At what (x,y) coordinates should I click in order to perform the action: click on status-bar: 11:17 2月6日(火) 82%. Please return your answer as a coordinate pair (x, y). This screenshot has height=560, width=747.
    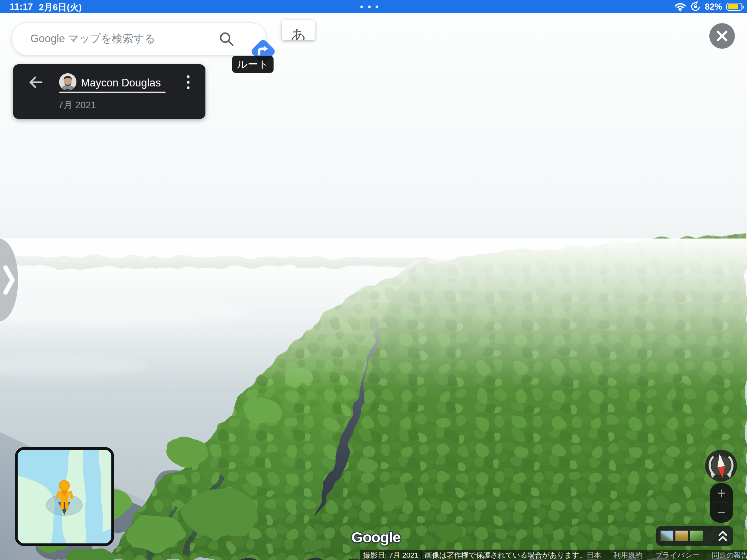
    Looking at the image, I should click on (374, 7).